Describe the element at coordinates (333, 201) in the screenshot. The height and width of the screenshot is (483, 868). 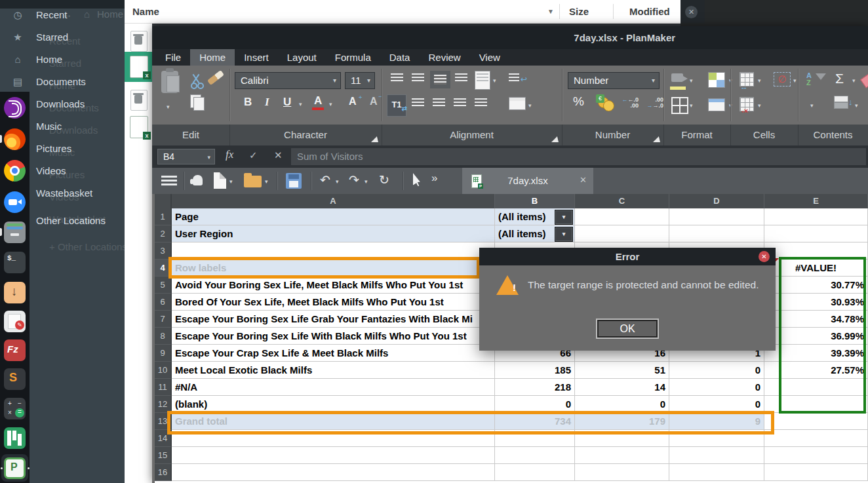
I see `column-header-A: A` at that location.